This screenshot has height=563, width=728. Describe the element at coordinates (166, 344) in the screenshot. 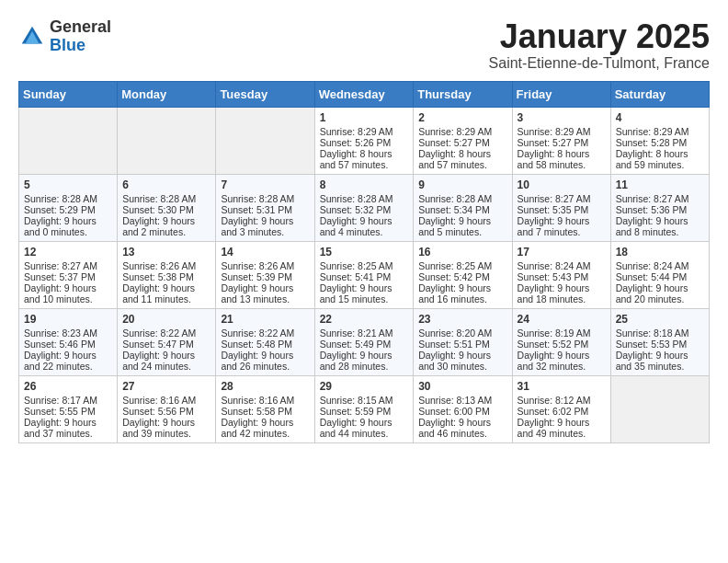

I see `day-info: Sunset: 5:47 PM` at that location.